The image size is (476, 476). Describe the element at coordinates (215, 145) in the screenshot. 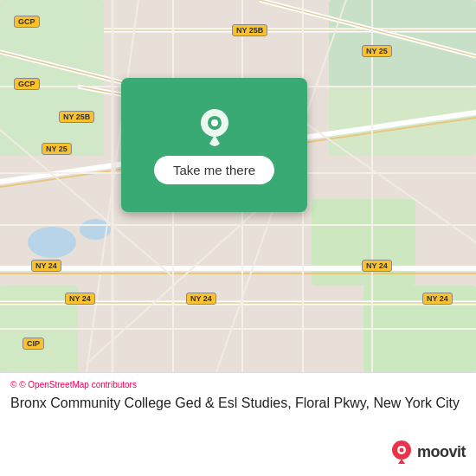

I see `map-card: Take me there` at that location.